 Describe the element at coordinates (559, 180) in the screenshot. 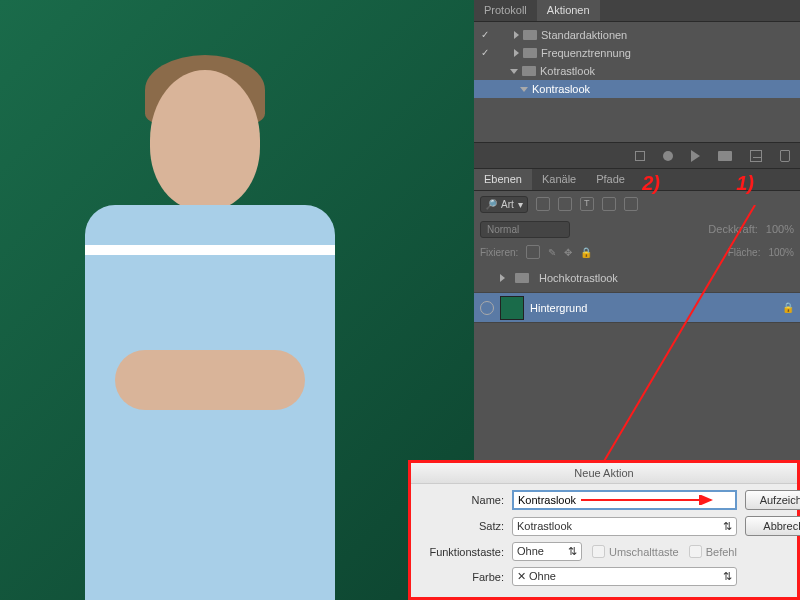

I see `tab-kanaele: Kanäle` at that location.